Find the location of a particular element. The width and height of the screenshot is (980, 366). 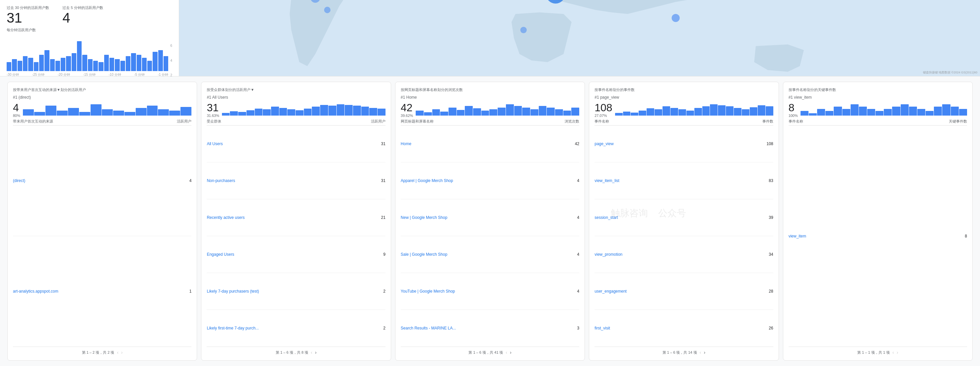

col-header-1: 受众群体 is located at coordinates (276, 122).